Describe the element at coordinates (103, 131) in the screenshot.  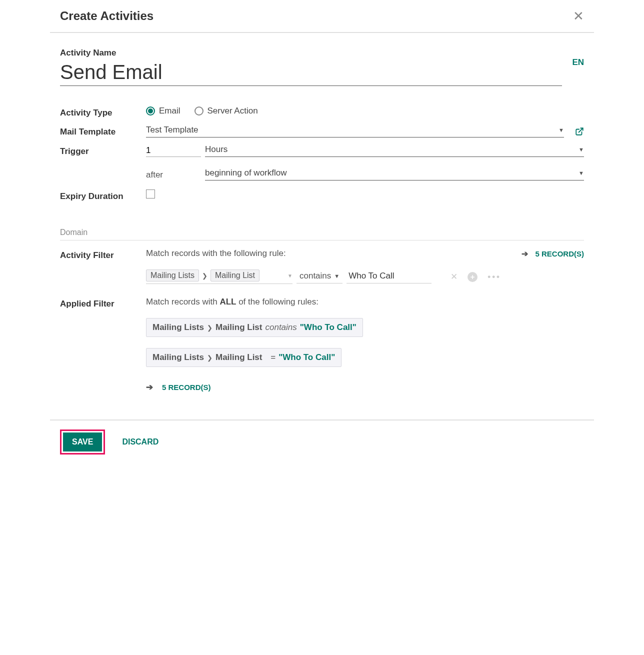
I see `mail-template-label: Mail Template` at that location.